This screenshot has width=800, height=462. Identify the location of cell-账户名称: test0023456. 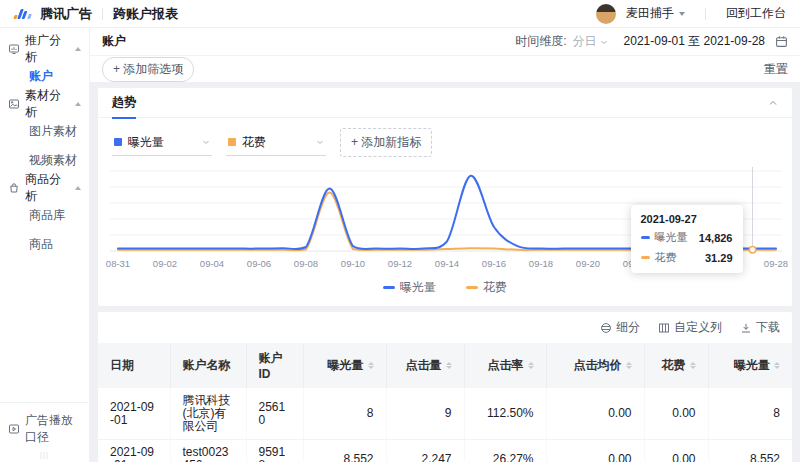
(208, 451).